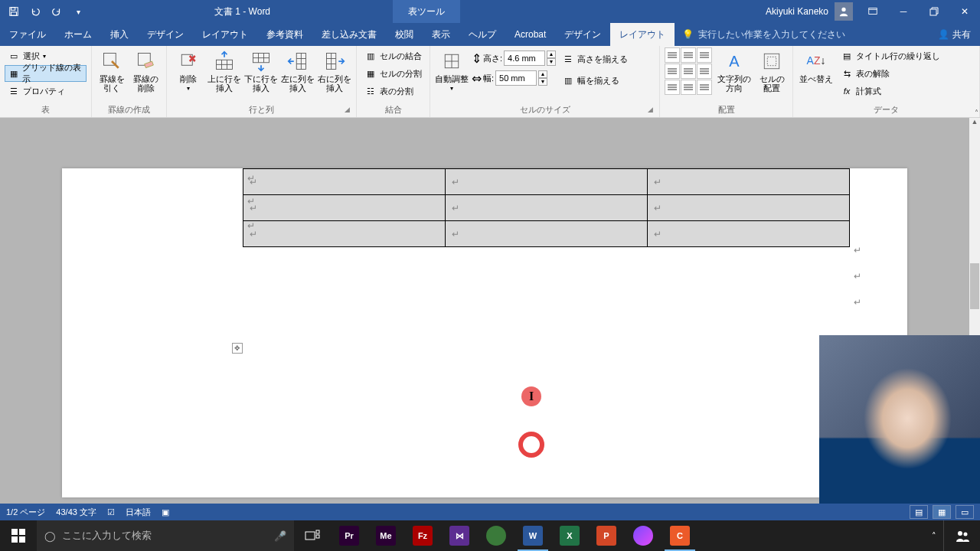  Describe the element at coordinates (583, 34) in the screenshot. I see `tab-table-design: デザイン` at that location.